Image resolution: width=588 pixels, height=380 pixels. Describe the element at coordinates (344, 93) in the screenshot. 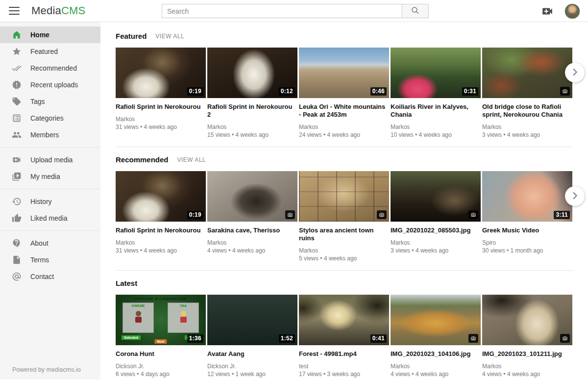

I see `media-card: 0:46Leuka Ori - White mountains - Peak a…` at that location.